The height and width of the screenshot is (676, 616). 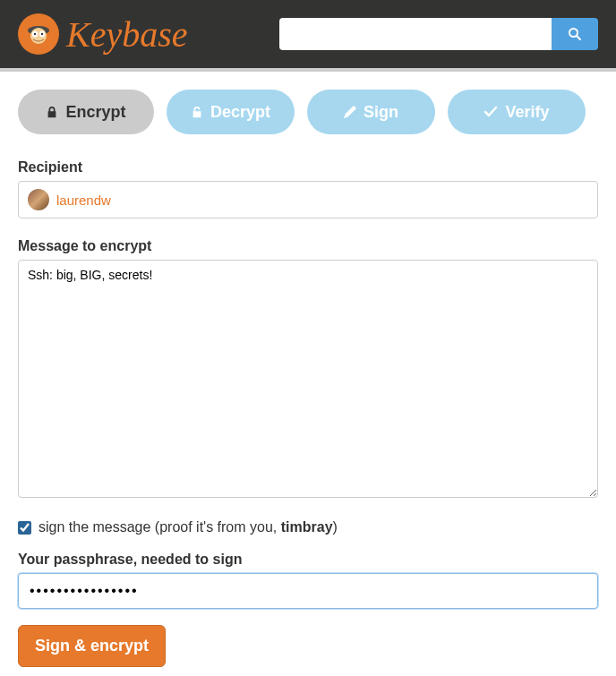 What do you see at coordinates (38, 200) in the screenshot?
I see `recipient-avatar` at bounding box center [38, 200].